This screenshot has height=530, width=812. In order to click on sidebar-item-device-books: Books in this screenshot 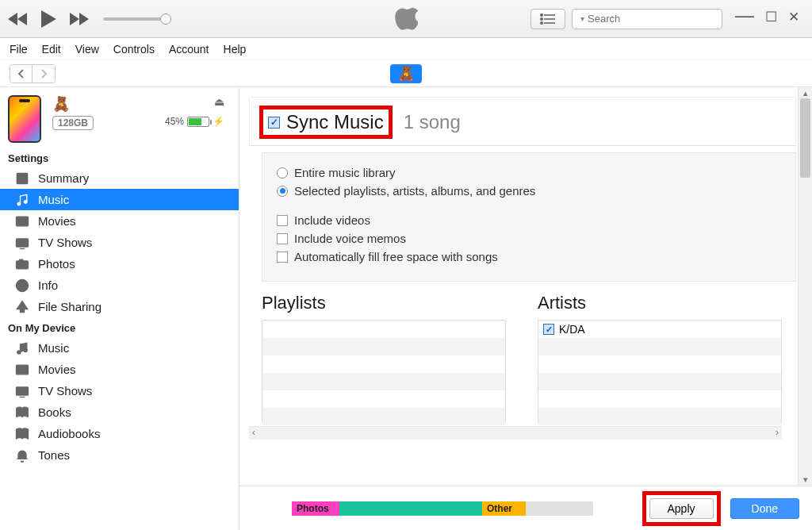, I will do `click(119, 413)`.